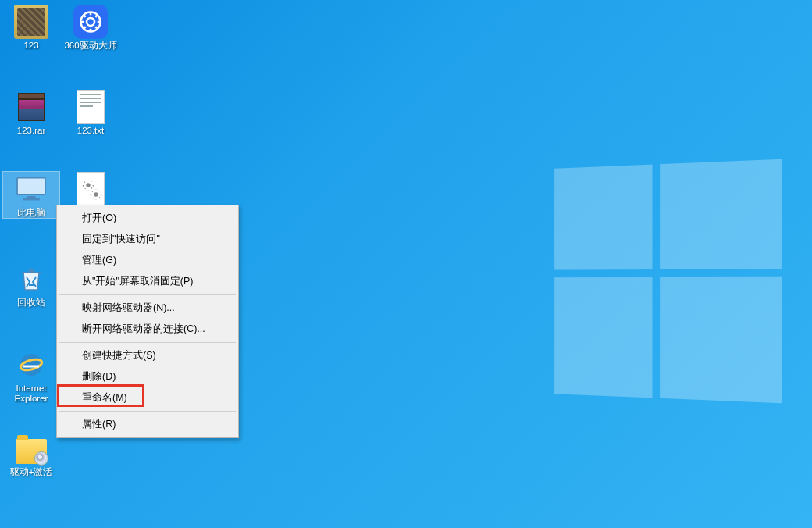 This screenshot has height=528, width=812. Describe the element at coordinates (91, 107) in the screenshot. I see `txt-icon` at that location.